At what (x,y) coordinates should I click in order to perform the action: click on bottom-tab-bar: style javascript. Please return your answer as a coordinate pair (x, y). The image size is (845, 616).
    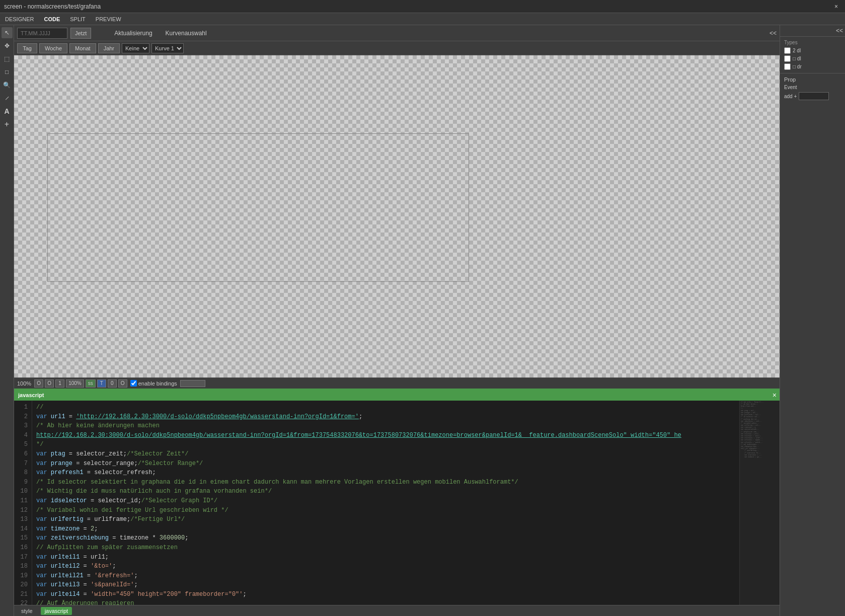
    Looking at the image, I should click on (397, 610).